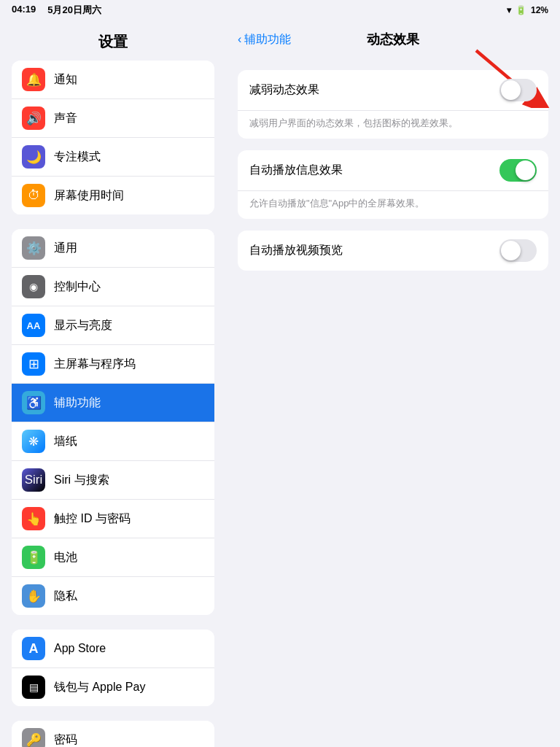  I want to click on sidebar-item-privacy: ✋ 隐私, so click(113, 596).